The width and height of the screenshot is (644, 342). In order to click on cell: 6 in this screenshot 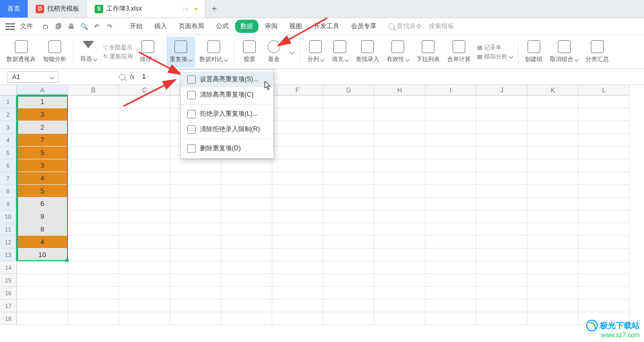, I will do `click(43, 204)`.